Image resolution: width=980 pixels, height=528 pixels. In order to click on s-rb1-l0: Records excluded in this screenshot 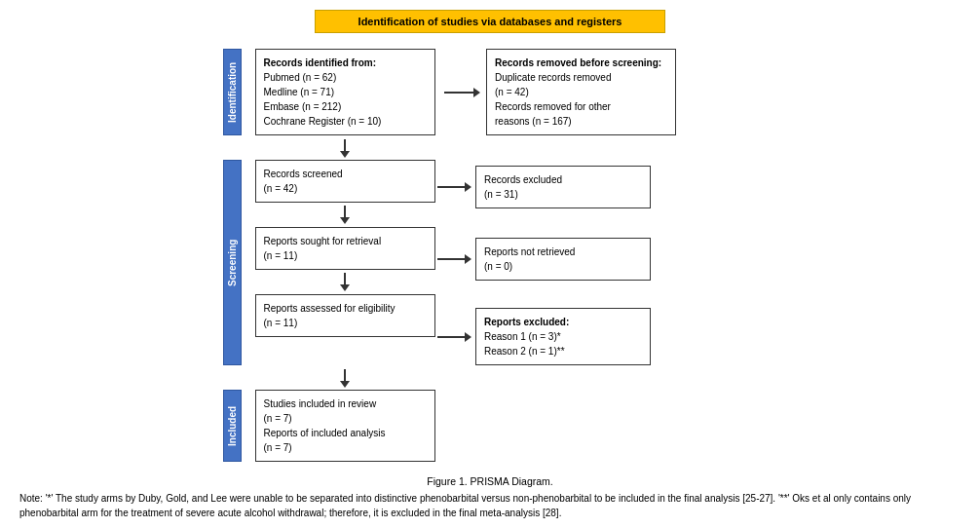, I will do `click(563, 179)`.